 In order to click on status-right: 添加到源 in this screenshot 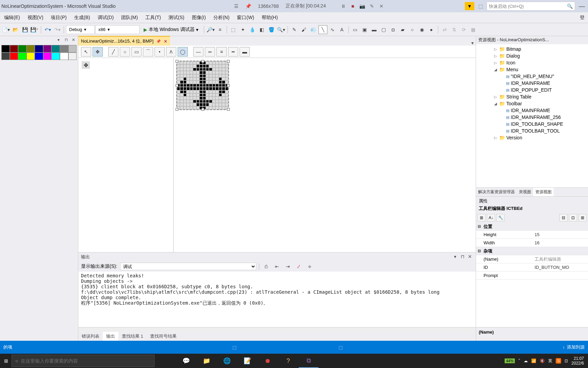, I will do `click(576, 347)`.